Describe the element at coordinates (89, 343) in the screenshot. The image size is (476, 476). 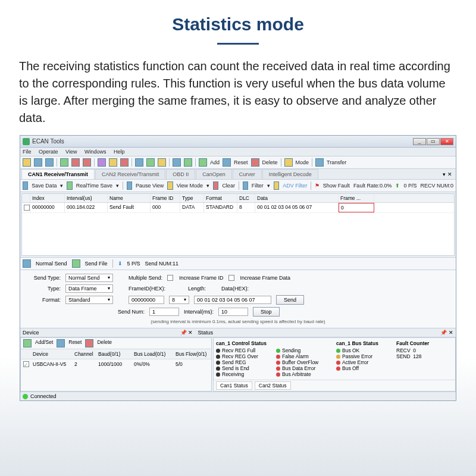
I see `device-delete-icon` at that location.